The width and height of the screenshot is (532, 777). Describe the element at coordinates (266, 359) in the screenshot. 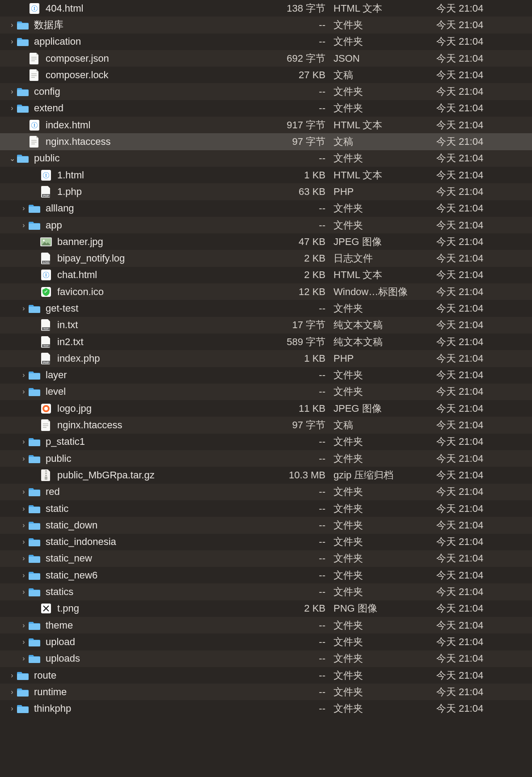

I see `file-row: PHPindex.php1 KBPHP今天 21:04` at that location.